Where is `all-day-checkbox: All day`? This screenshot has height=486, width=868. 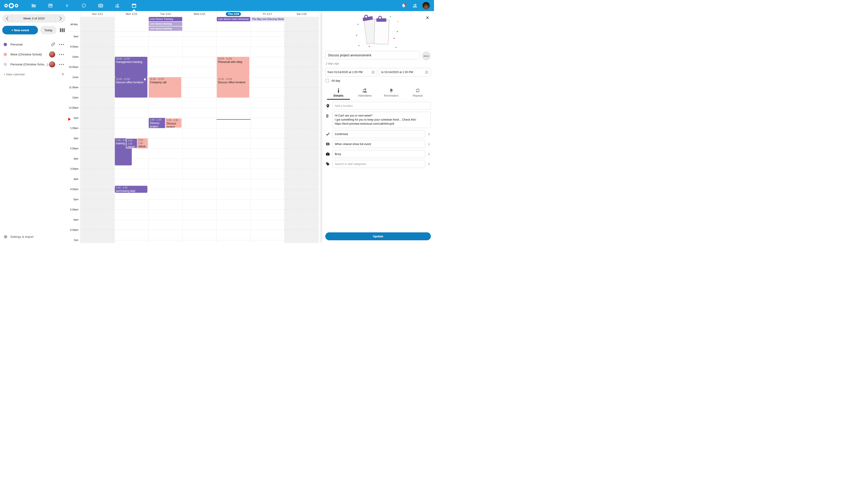 all-day-checkbox: All day is located at coordinates (378, 81).